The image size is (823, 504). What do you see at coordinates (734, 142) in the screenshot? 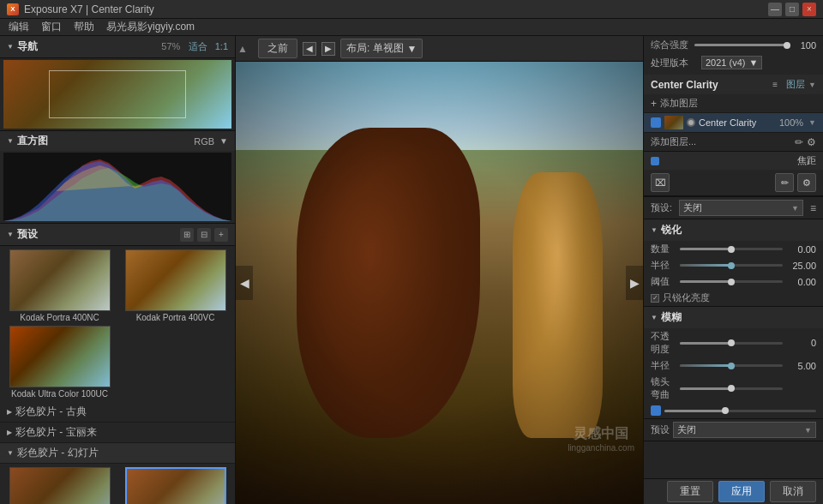
I see `add-layer-button-2: 添加图层... ✏ ⚙` at bounding box center [734, 142].